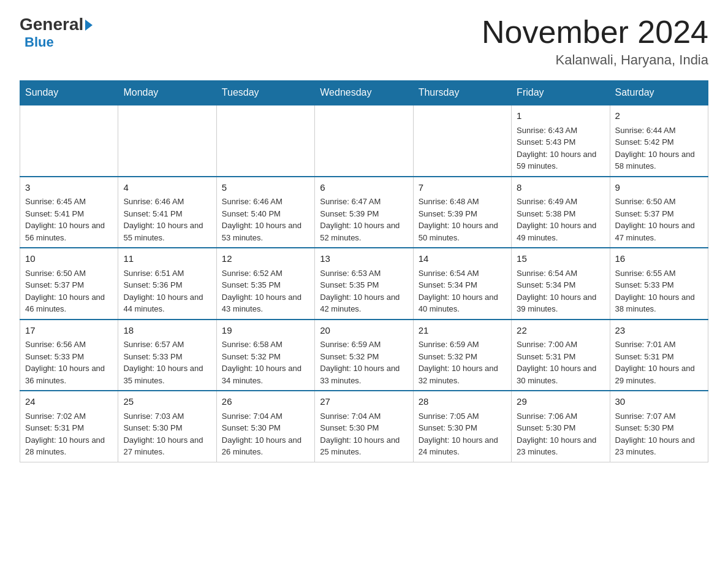 This screenshot has height=563, width=728. Describe the element at coordinates (69, 214) in the screenshot. I see `day-info: Sunset: 5:41 PM` at that location.